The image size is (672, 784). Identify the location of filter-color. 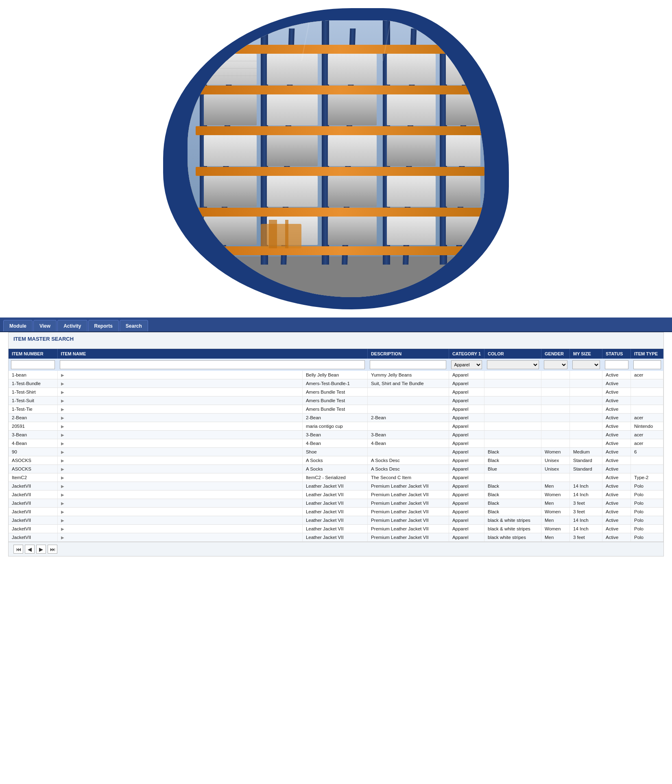
(513, 365).